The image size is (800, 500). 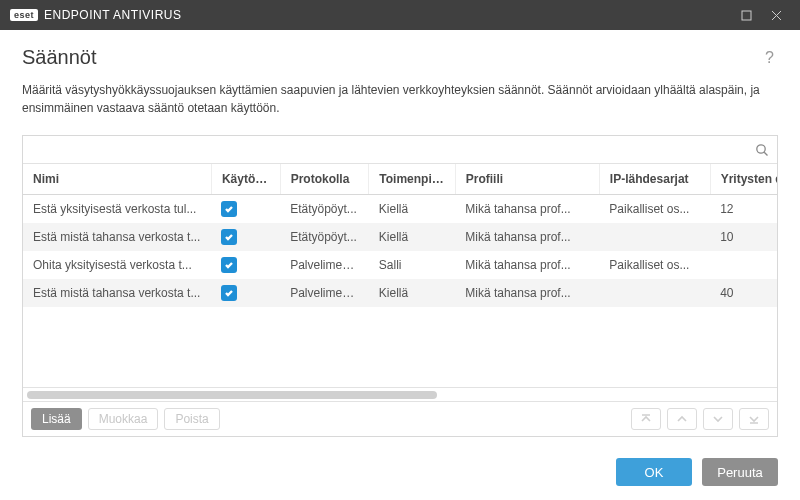 I want to click on maximize-button, so click(x=746, y=15).